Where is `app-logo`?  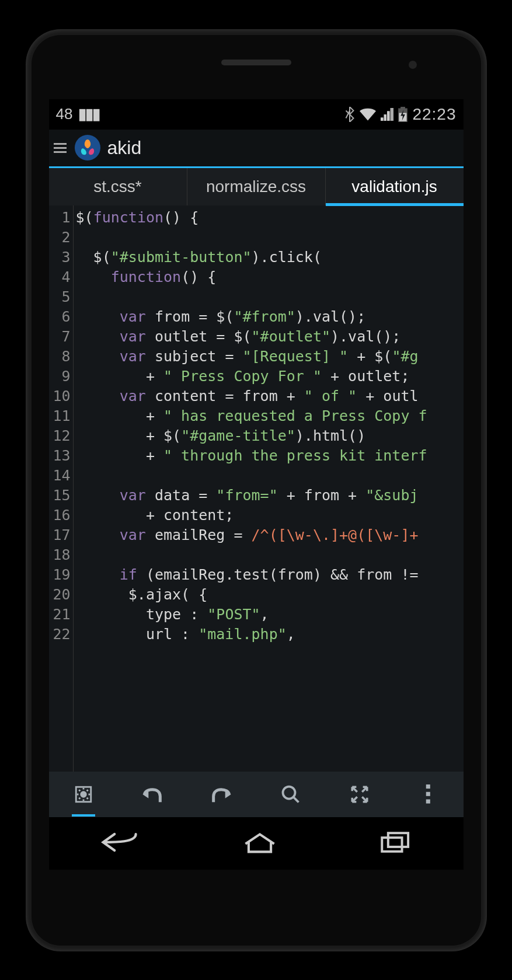
app-logo is located at coordinates (88, 148).